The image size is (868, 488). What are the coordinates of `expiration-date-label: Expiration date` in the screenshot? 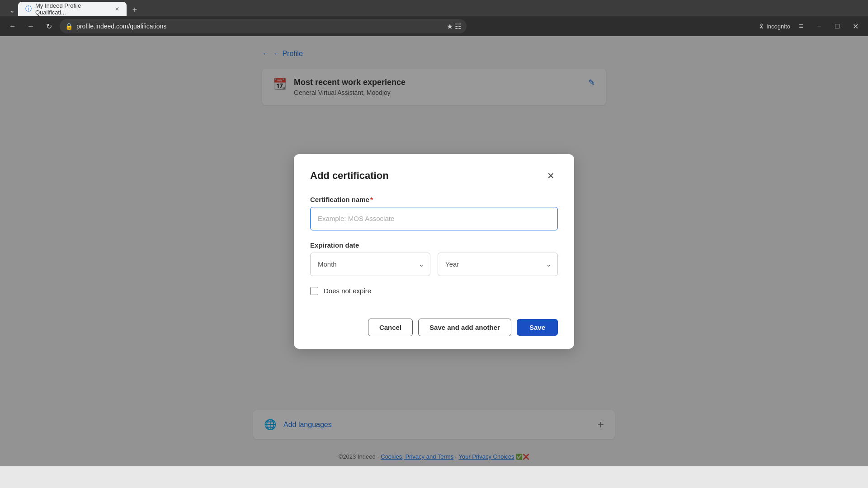 It's located at (434, 245).